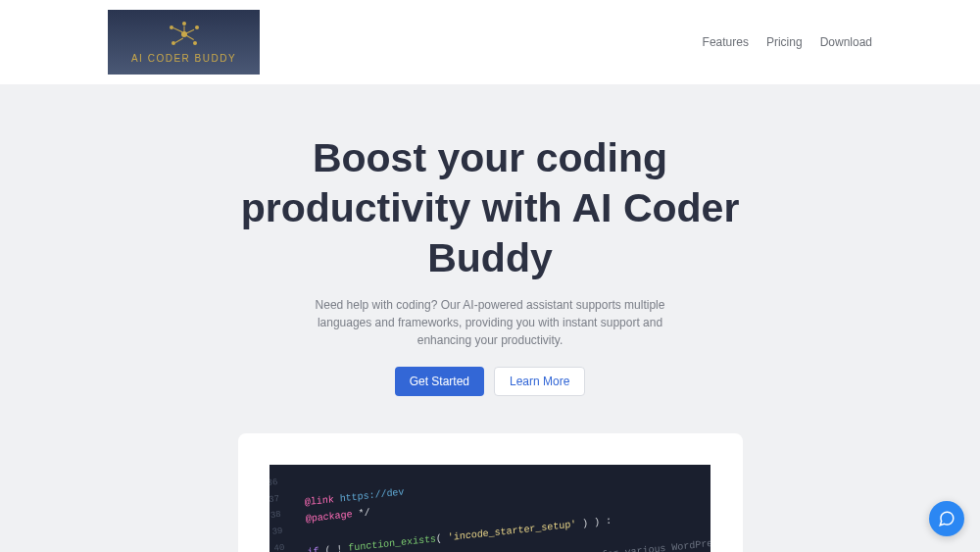 The image size is (980, 552). What do you see at coordinates (184, 34) in the screenshot?
I see `network-icon` at bounding box center [184, 34].